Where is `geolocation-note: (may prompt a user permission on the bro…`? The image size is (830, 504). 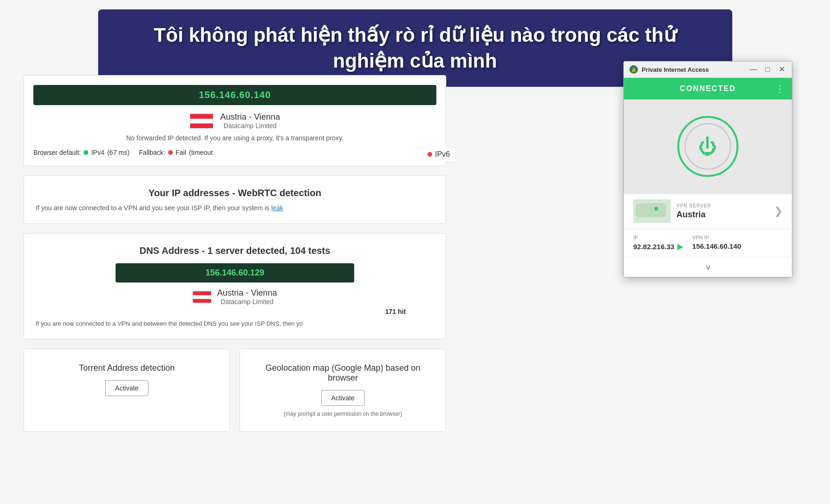 geolocation-note: (may prompt a user permission on the bro… is located at coordinates (343, 414).